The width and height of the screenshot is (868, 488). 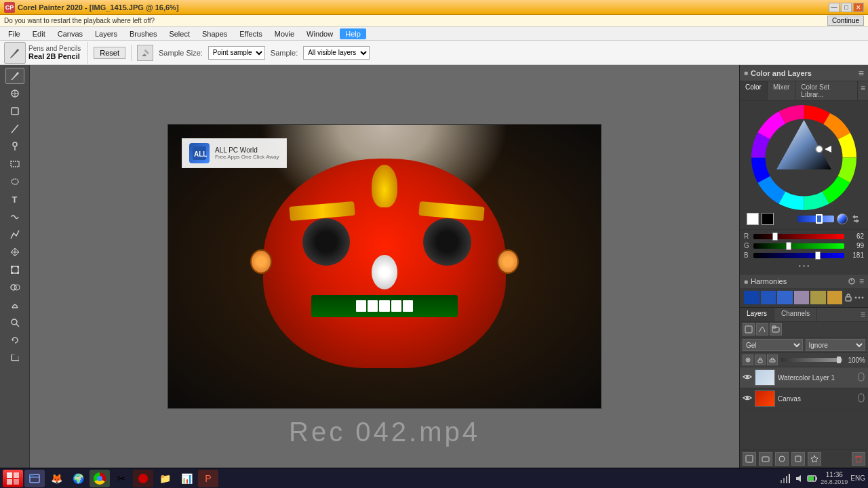 I want to click on eyedropper-button, so click(x=145, y=53).